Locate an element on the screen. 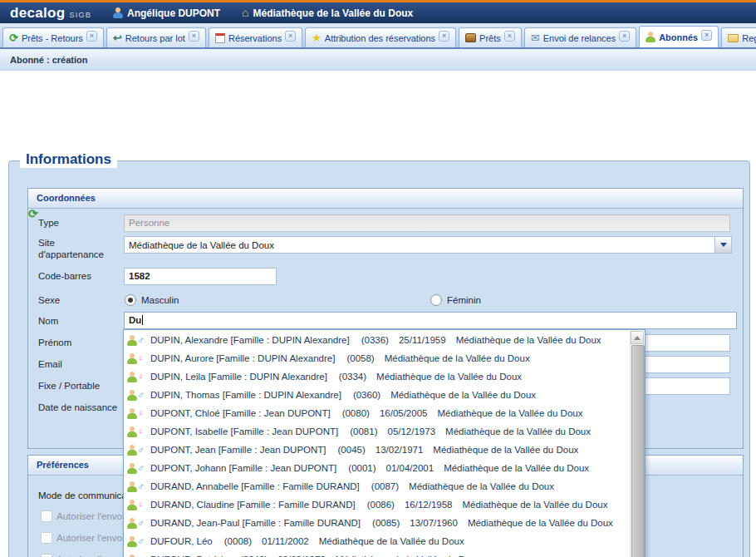 Image resolution: width=756 pixels, height=557 pixels. subscriber-code: (0085) is located at coordinates (385, 523).